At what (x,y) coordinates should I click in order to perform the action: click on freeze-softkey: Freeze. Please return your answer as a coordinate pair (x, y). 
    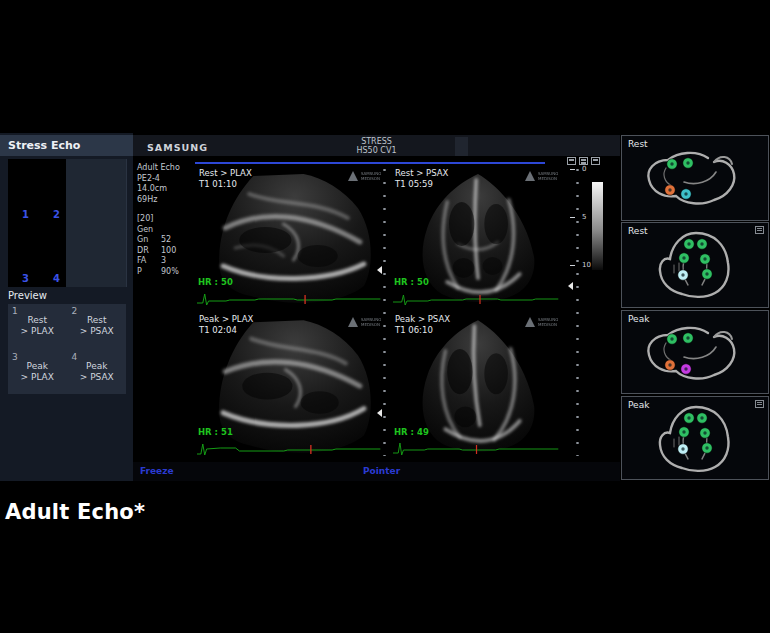
    Looking at the image, I should click on (157, 471).